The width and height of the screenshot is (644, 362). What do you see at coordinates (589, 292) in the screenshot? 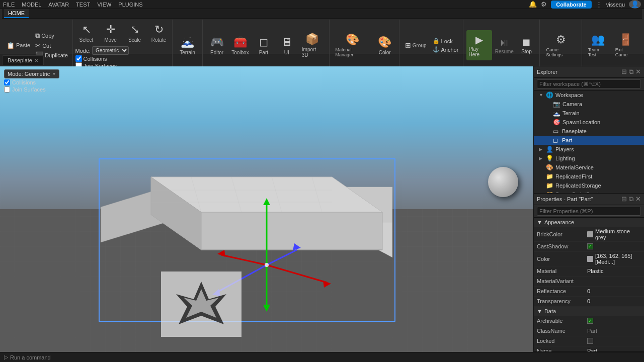
I see `prop-row: Reflectance0` at bounding box center [589, 292].